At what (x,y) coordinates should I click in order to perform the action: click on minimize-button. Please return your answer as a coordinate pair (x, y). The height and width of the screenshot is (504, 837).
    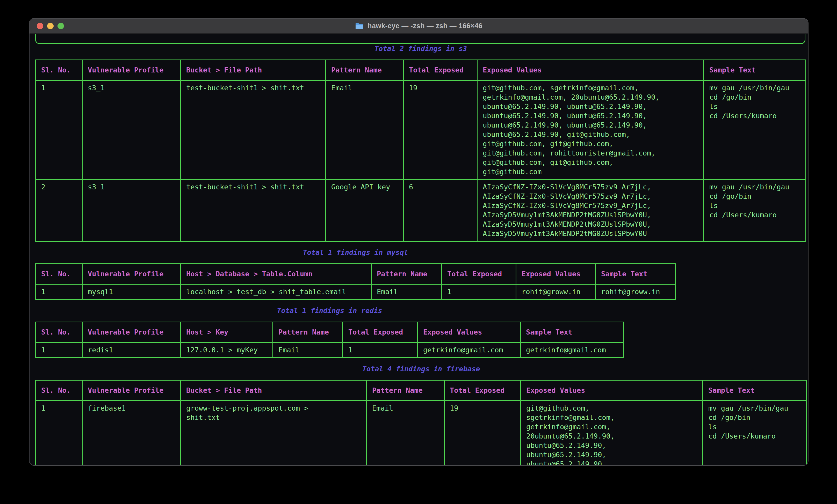
    Looking at the image, I should click on (50, 26).